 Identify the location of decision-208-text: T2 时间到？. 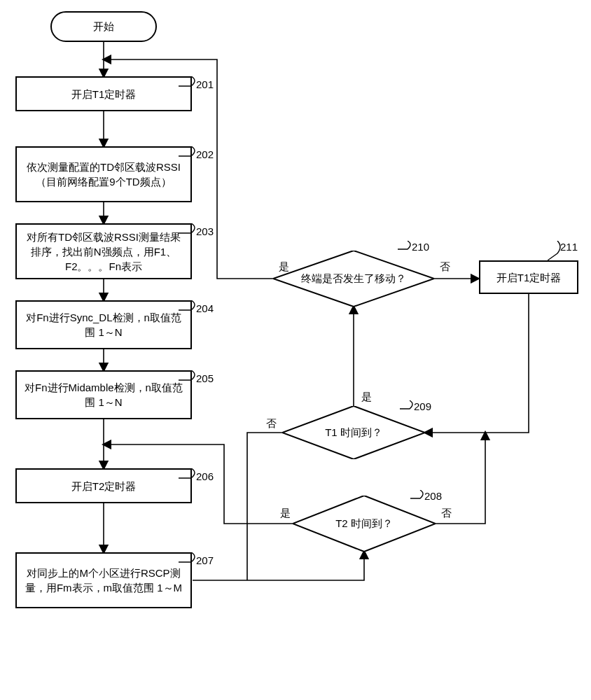
(364, 524).